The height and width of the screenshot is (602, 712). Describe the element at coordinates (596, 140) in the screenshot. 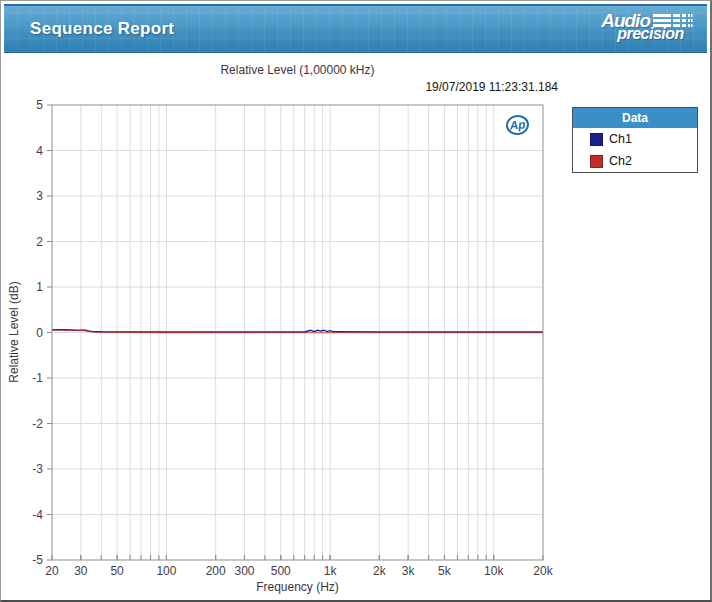

I see `ch1-color-swatch` at that location.